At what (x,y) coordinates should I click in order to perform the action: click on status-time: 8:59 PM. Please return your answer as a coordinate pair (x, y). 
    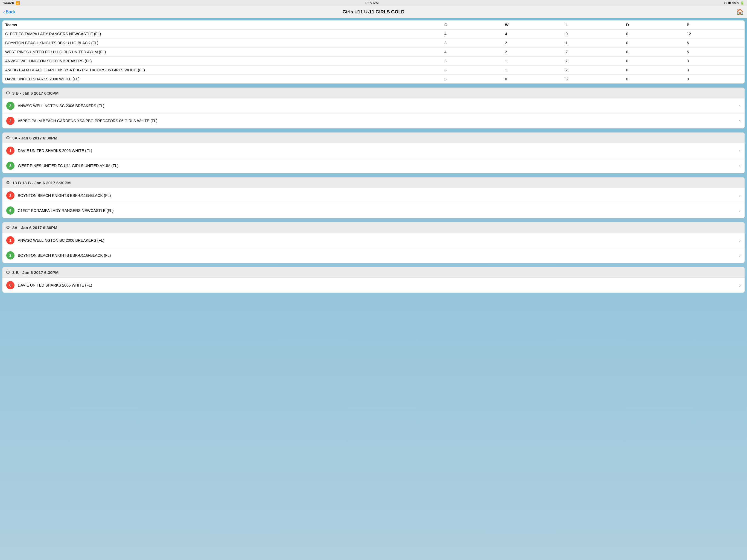
    Looking at the image, I should click on (372, 3).